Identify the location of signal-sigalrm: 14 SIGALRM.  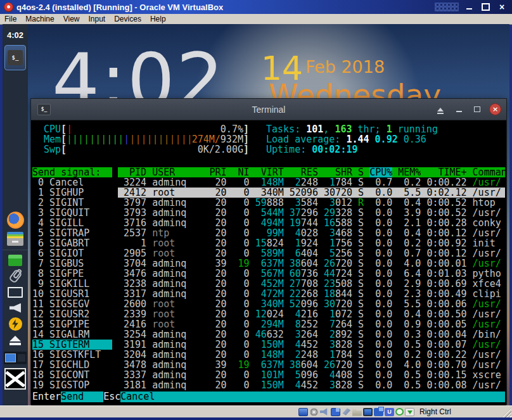
(72, 334).